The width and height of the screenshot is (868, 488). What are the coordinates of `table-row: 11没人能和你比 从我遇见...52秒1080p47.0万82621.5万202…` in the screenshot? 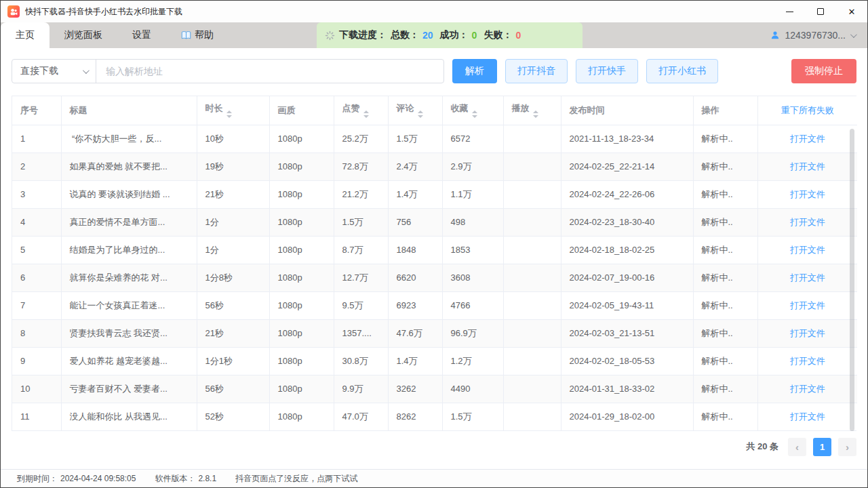 It's located at (435, 416).